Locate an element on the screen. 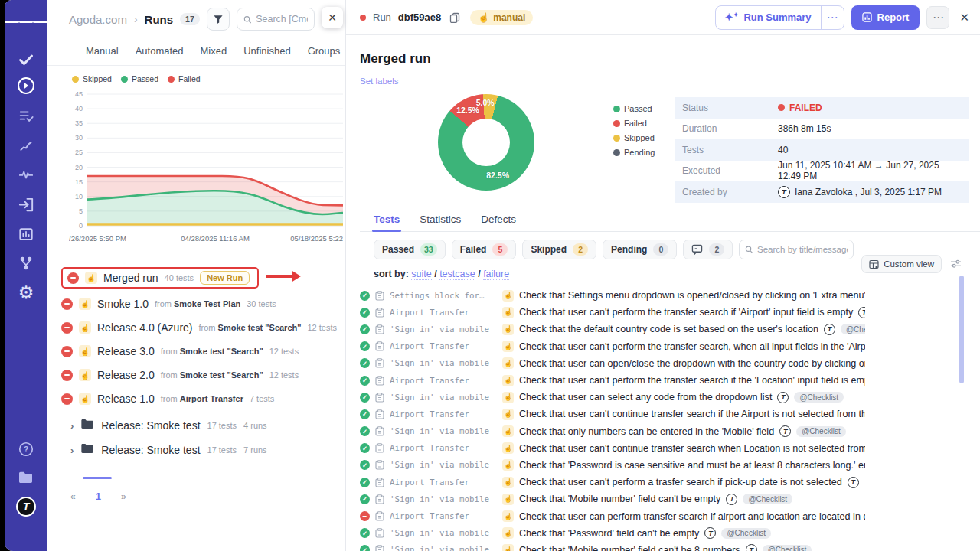 The width and height of the screenshot is (980, 551). test-row: ✓Settings block for…☝Check that Settings… is located at coordinates (612, 295).